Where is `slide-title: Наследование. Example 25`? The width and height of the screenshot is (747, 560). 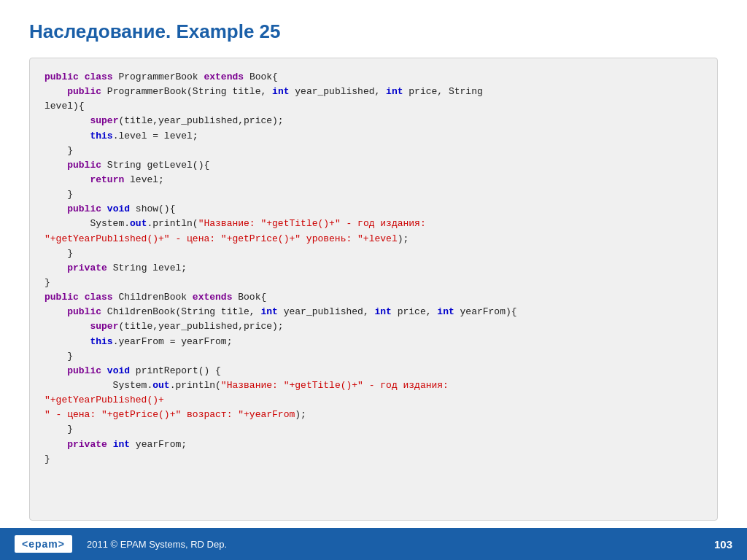
slide-title: Наследование. Example 25 is located at coordinates (374, 25).